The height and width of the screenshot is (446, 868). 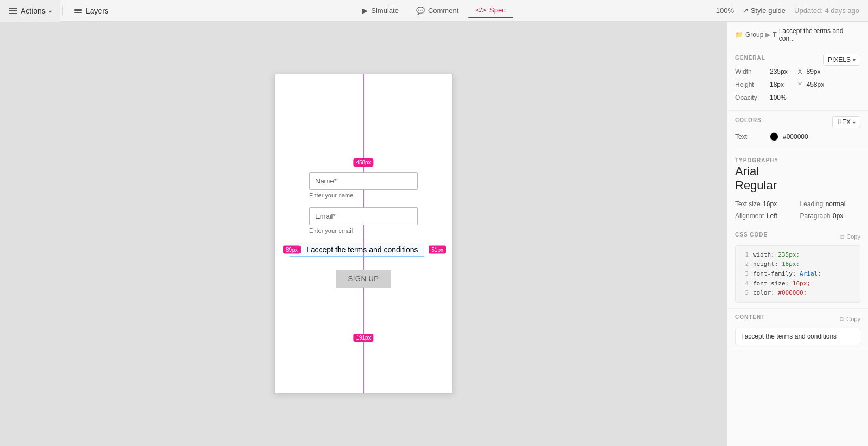 I want to click on measure-right-badge: 51px, so click(x=437, y=250).